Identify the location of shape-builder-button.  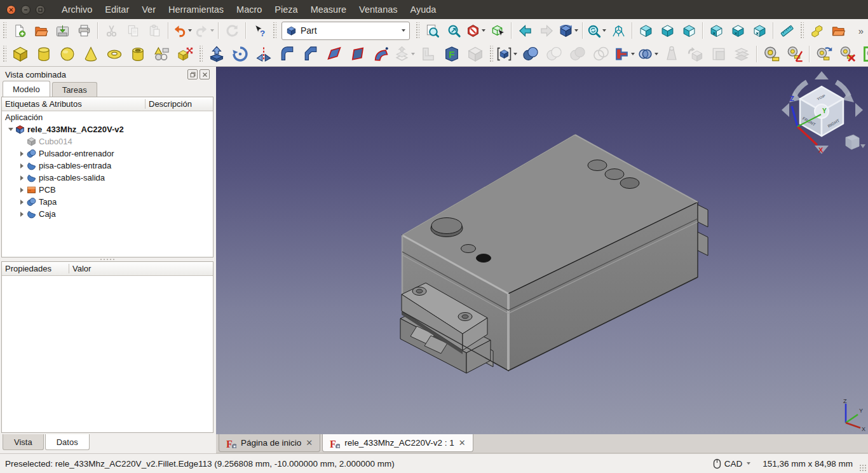
(184, 54).